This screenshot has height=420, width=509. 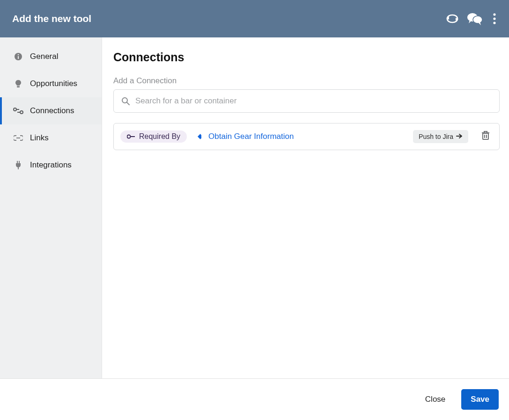 What do you see at coordinates (51, 84) in the screenshot?
I see `sidebar-item-opportunities: Opportunities` at bounding box center [51, 84].